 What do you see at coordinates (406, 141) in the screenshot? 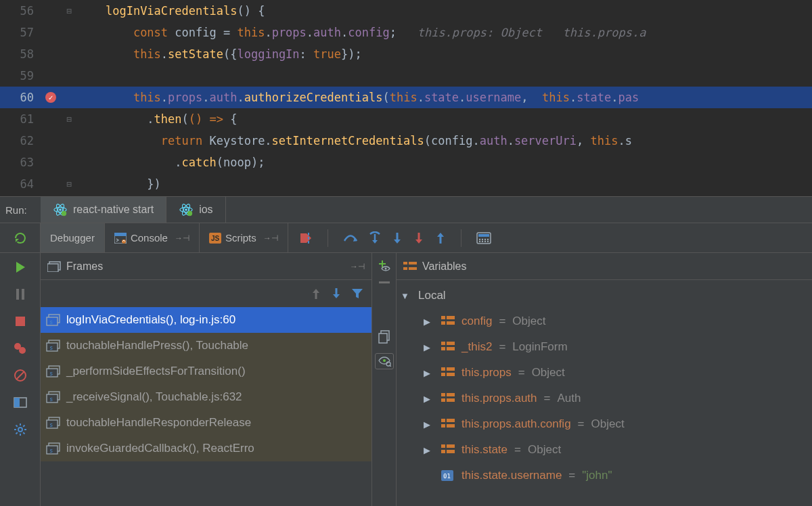
I see `editor-line: 62 return Keystore.setInternetCredential…` at bounding box center [406, 141].